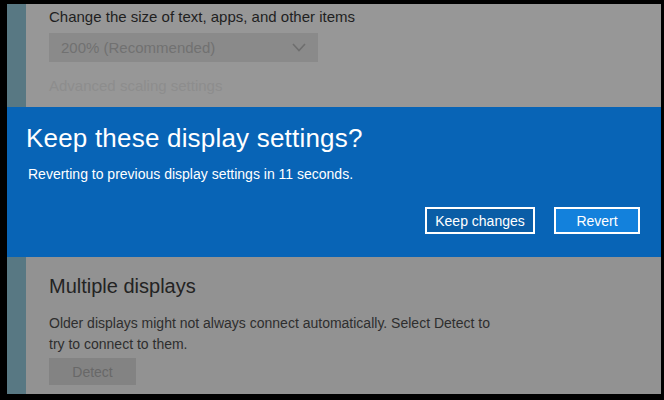  What do you see at coordinates (324, 220) in the screenshot?
I see `dialog-button-row: Keep changes Revert` at bounding box center [324, 220].